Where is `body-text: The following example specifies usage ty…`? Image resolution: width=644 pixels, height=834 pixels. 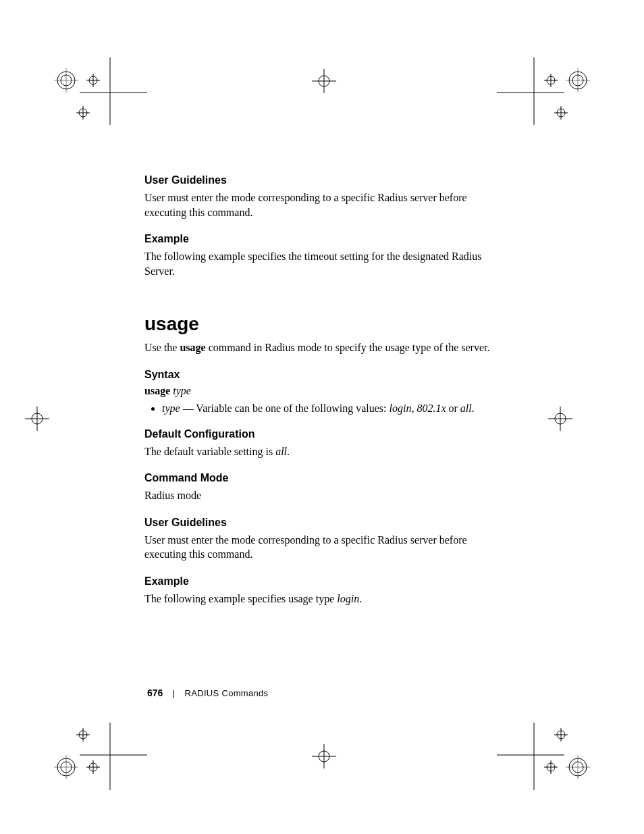
body-text: The following example specifies usage ty… is located at coordinates (320, 599).